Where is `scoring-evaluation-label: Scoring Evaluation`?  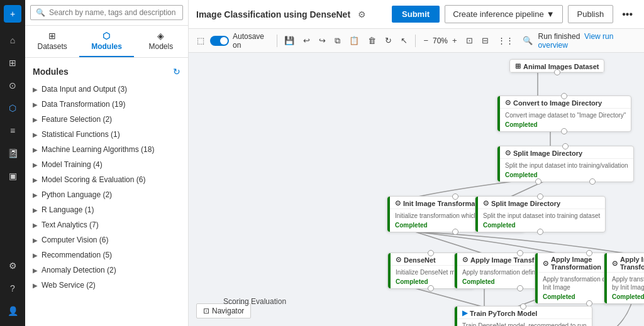
scoring-evaluation-label: Scoring Evaluation is located at coordinates (255, 302).